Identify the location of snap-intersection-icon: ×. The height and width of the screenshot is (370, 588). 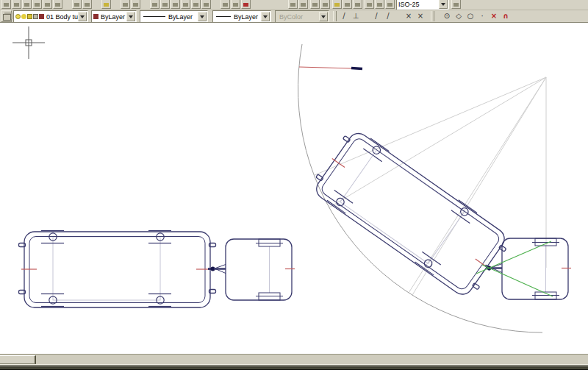
(409, 16).